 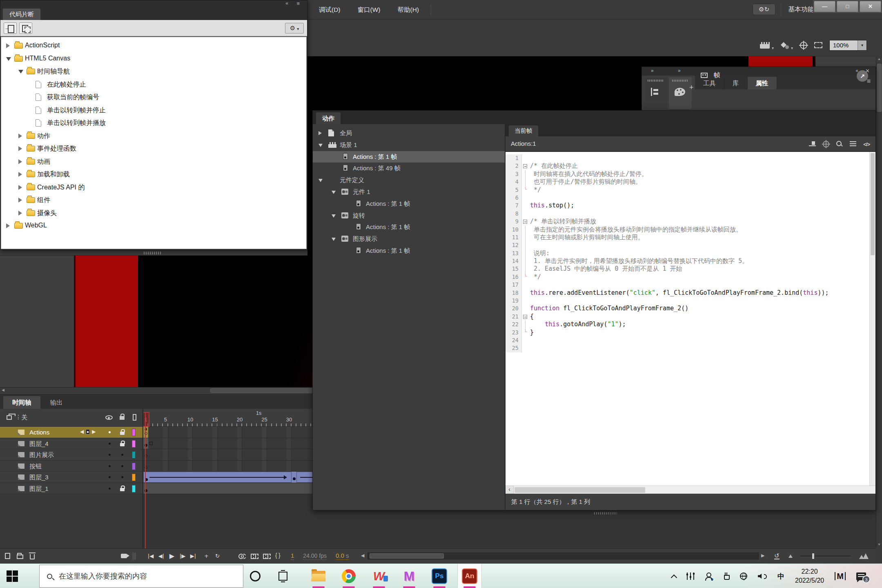 I want to click on menu-item: 帮助(H), so click(x=408, y=10).